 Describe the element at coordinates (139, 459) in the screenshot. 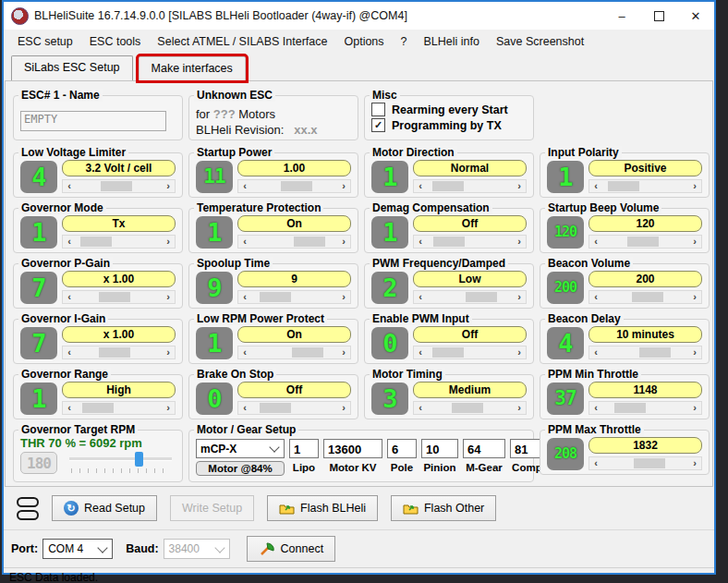

I see `slider-thumb` at that location.